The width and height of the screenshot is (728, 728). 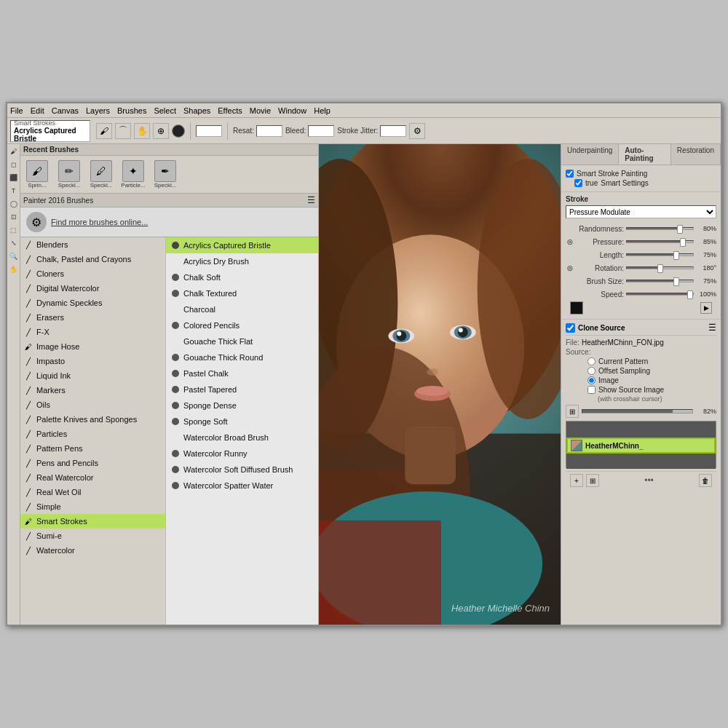 I want to click on variant-gouache-thick-round: Gouache Thick Round, so click(x=242, y=357).